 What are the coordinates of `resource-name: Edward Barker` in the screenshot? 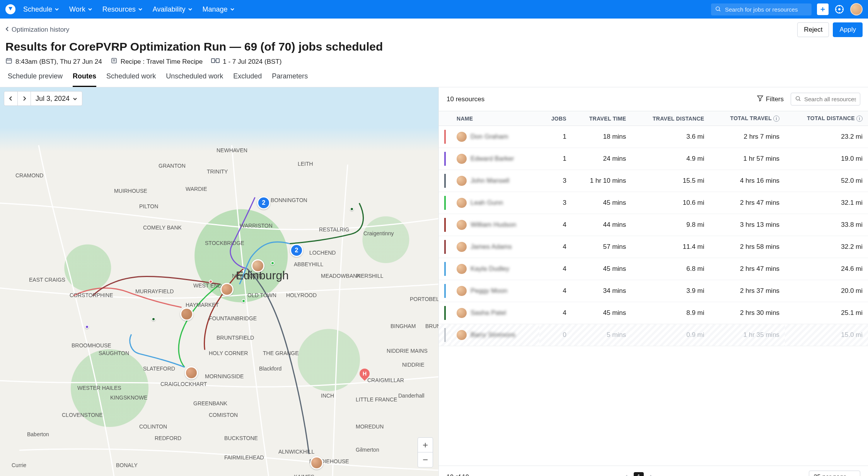 It's located at (492, 159).